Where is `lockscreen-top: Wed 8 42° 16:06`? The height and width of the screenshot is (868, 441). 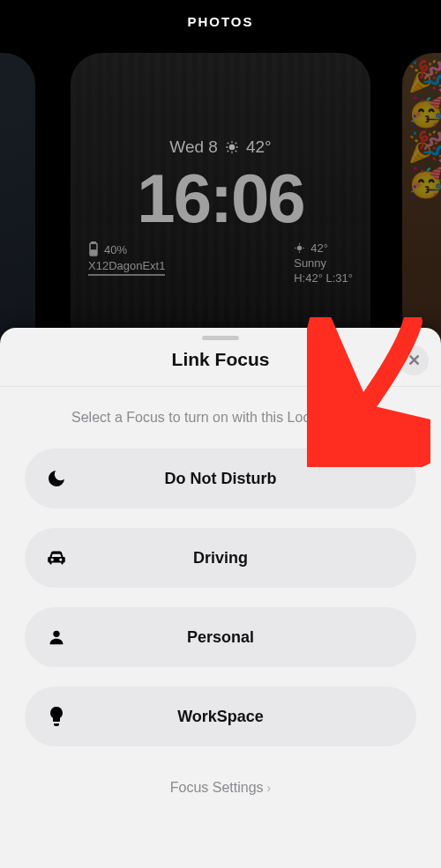
lockscreen-top: Wed 8 42° 16:06 is located at coordinates (220, 189).